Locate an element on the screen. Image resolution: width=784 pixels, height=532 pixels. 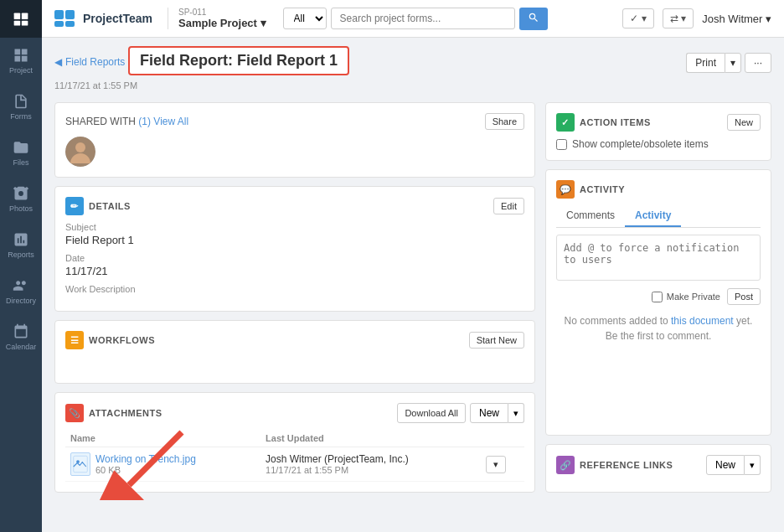
print-button: Print is located at coordinates (705, 63).